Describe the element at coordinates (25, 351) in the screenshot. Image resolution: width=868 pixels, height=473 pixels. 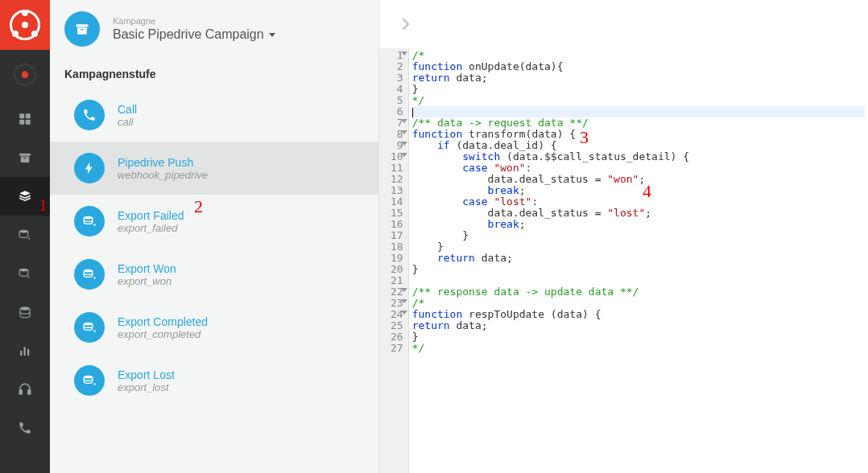
I see `nav-stats` at that location.